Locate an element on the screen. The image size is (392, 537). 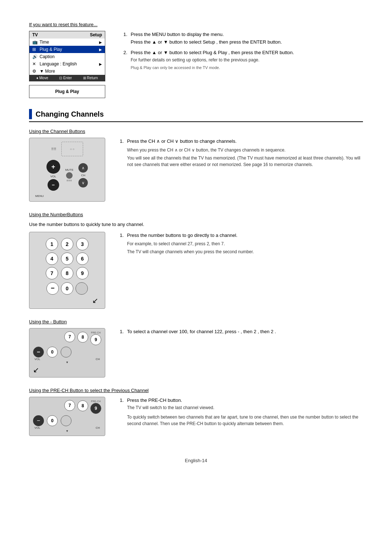
dash-button-left: 7 8 PRE-CH 9 − 0 is located at coordinates (69, 353).